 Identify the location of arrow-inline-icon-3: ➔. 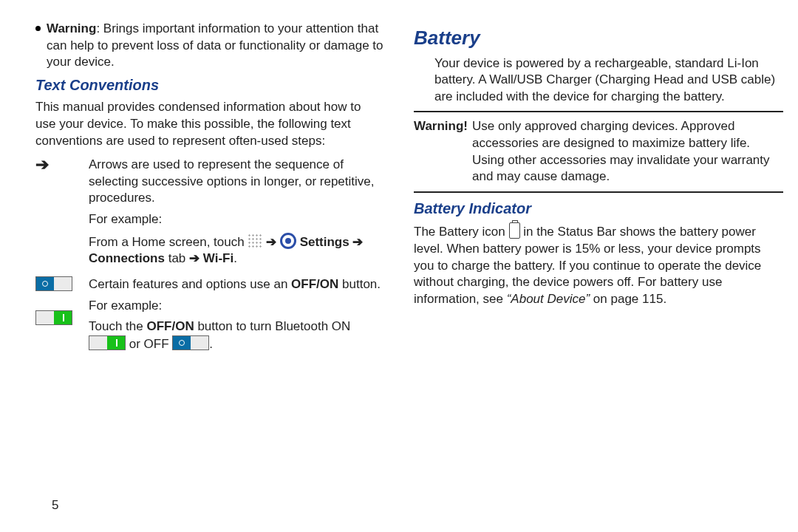
(197, 259).